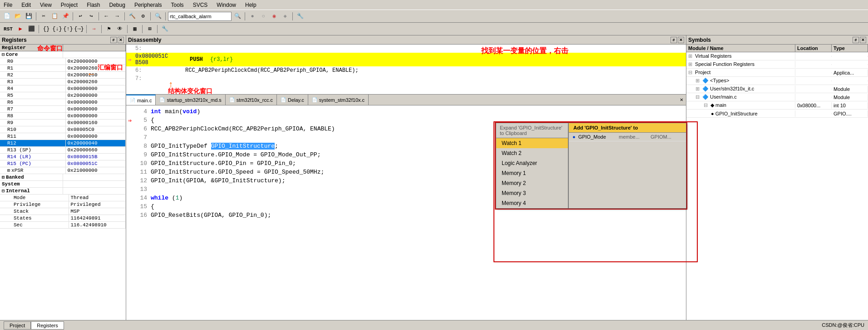 Image resolution: width=868 pixels, height=330 pixels. I want to click on menu-flash: Flash, so click(94, 5).